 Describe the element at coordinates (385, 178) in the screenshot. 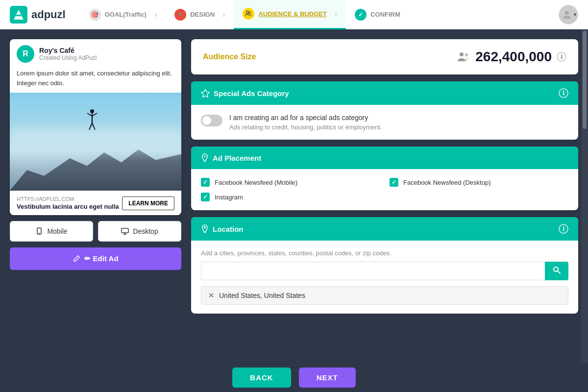

I see `ad-placement-section: Ad Placement Facebook Newsfeed (Mobile) …` at that location.